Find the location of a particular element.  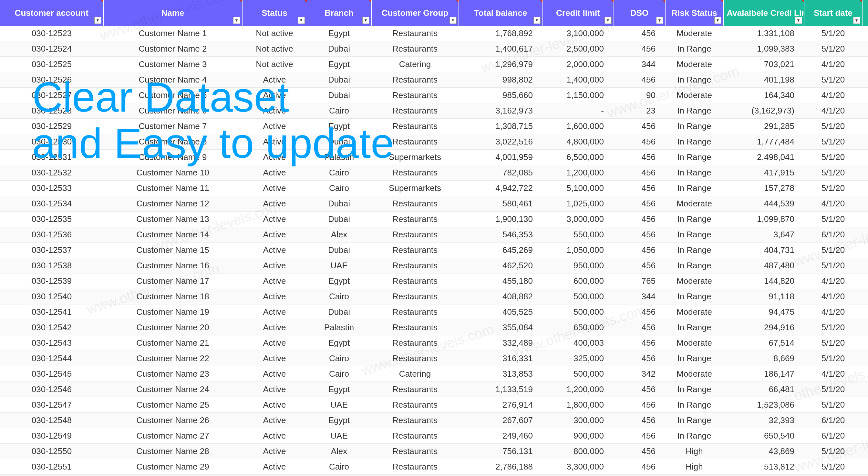

cell-credit: 900,000 is located at coordinates (578, 436).